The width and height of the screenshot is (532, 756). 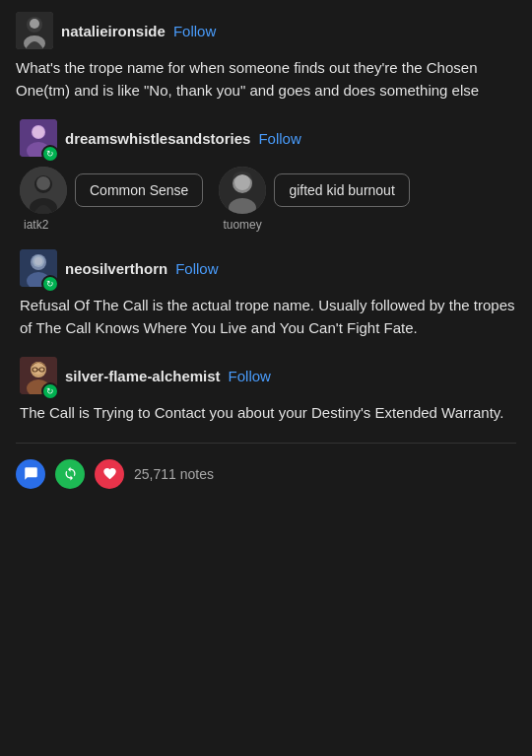 What do you see at coordinates (268, 268) in the screenshot?
I see `user-row-neo: ↻ neosilverthorn Follow` at bounding box center [268, 268].